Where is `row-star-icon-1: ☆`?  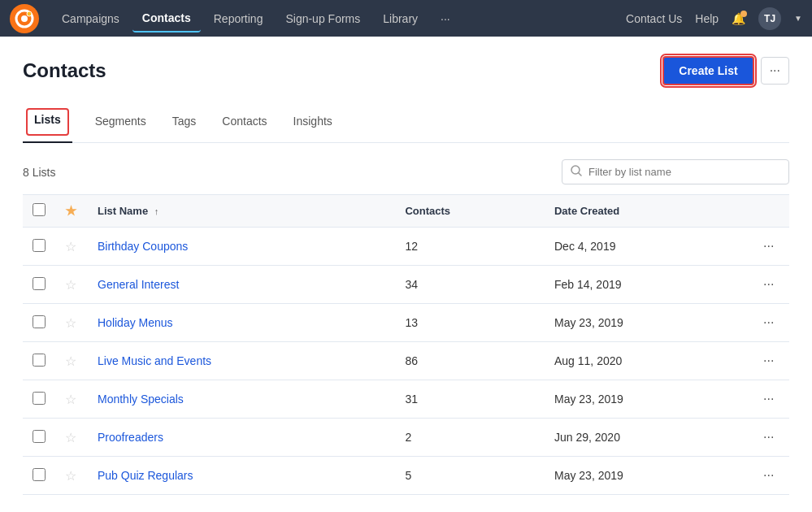
row-star-icon-1: ☆ is located at coordinates (71, 247).